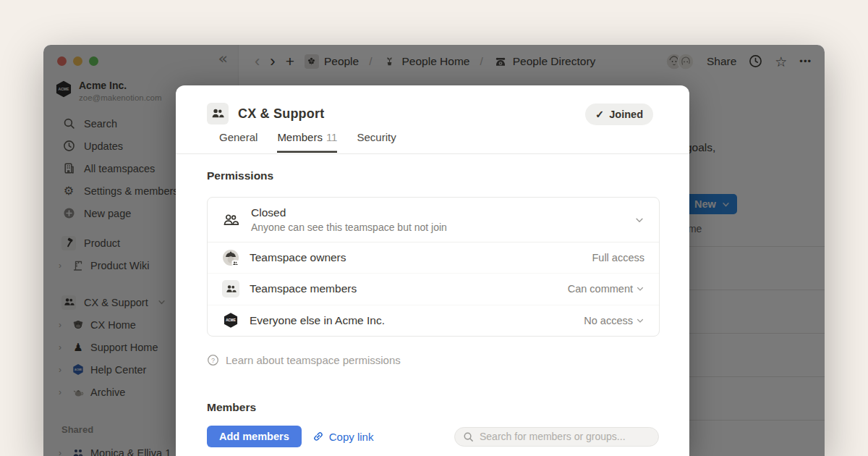  I want to click on search-icon, so click(469, 437).